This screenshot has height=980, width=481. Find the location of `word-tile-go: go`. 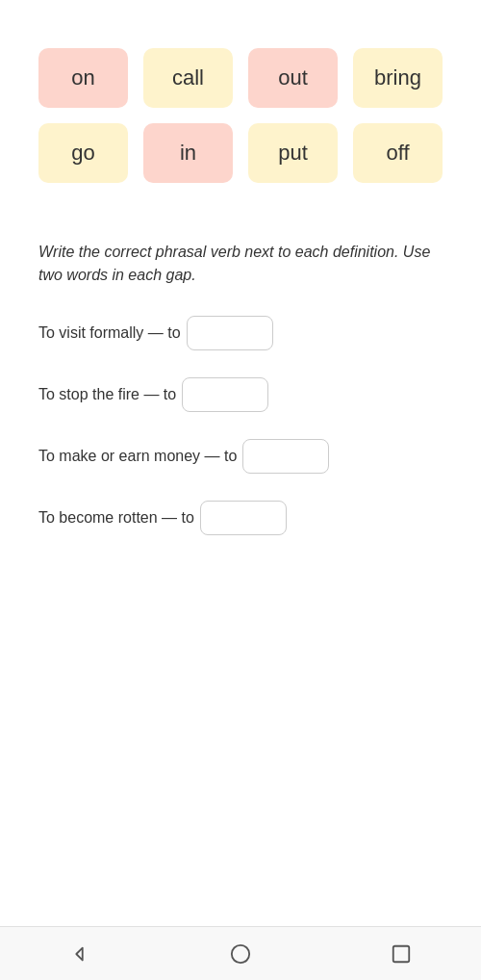

word-tile-go: go is located at coordinates (83, 153).